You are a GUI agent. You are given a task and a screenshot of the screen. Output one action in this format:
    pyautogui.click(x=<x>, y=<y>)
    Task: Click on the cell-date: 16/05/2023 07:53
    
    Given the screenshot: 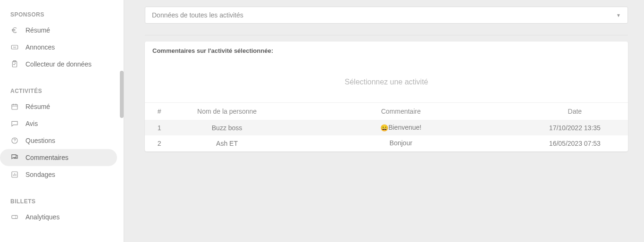 What is the action you would take?
    pyautogui.click(x=575, y=143)
    